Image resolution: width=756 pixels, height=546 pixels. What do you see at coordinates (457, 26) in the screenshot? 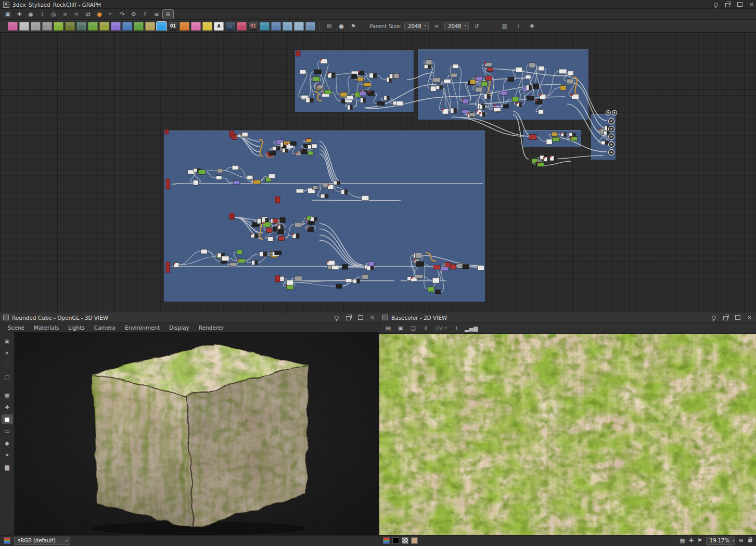
I see `parent-height-select: 2048 ▾` at bounding box center [457, 26].